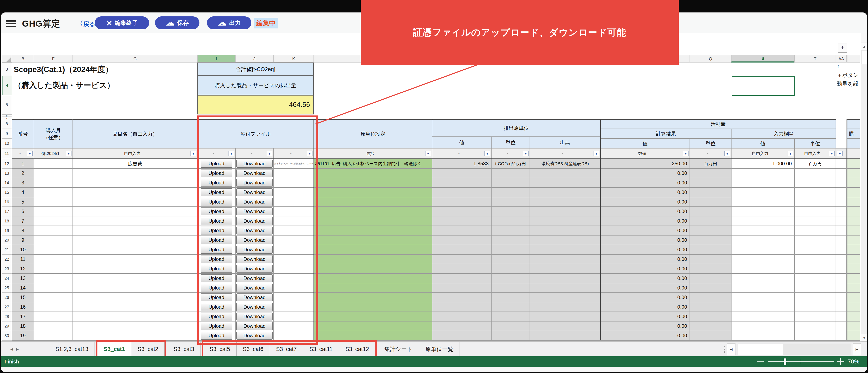  What do you see at coordinates (23, 269) in the screenshot?
I see `cell-row12: 12` at bounding box center [23, 269].